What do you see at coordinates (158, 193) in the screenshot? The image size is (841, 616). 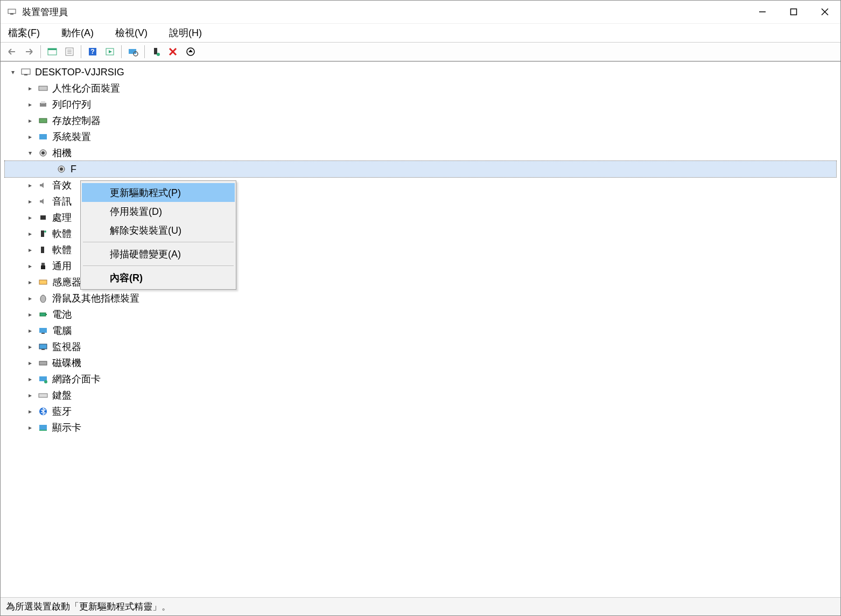 I see `ctx-update-driver: 更新驅動程式(P)` at bounding box center [158, 193].